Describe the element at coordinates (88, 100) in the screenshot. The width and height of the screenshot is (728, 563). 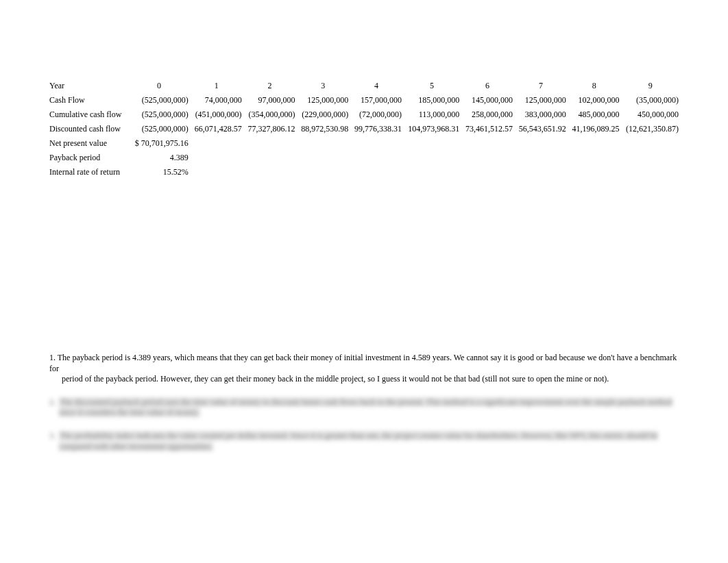
I see `cash-flow-label: Cash Flow` at that location.